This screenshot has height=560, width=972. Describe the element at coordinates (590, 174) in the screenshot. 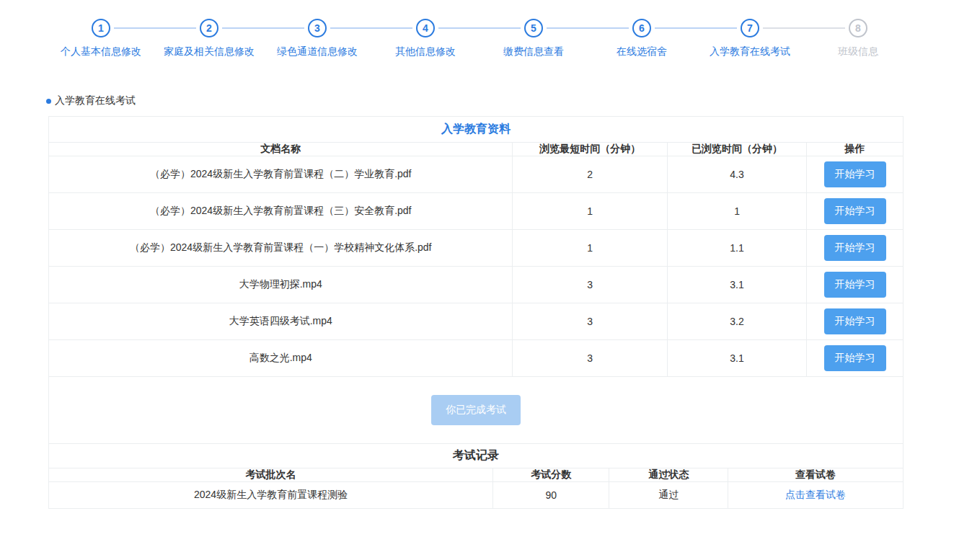

I see `min-time: 2` at that location.